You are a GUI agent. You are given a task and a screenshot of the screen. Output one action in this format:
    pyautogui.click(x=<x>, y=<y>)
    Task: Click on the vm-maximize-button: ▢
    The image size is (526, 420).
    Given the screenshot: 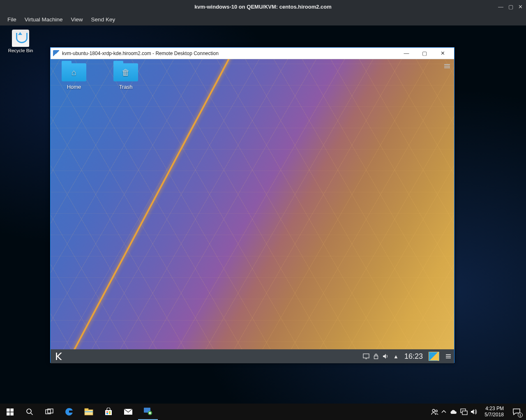 What is the action you would take?
    pyautogui.click(x=511, y=7)
    